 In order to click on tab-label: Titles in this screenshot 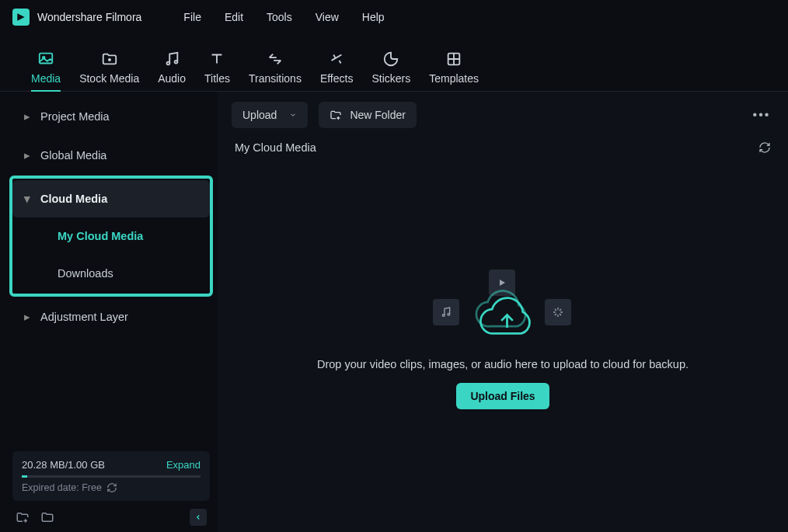, I will do `click(218, 78)`.